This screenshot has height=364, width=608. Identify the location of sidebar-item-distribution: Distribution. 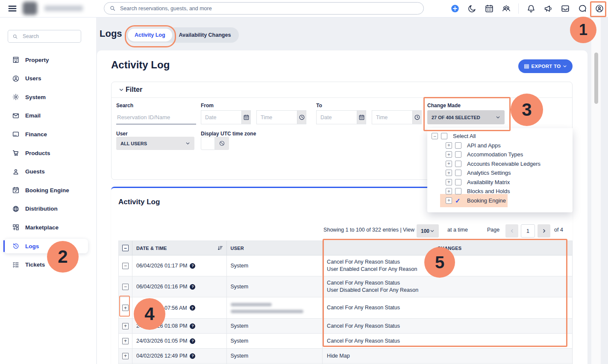
(46, 209).